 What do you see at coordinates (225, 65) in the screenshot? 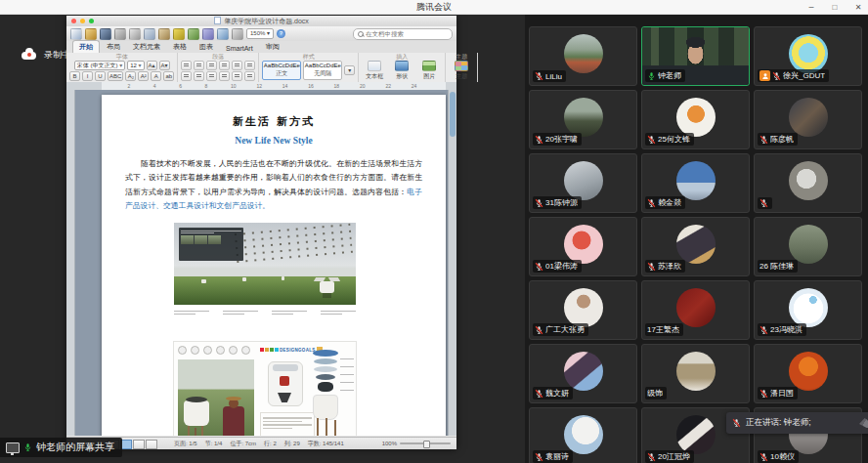
I see `decrease-indent-icon` at bounding box center [225, 65].